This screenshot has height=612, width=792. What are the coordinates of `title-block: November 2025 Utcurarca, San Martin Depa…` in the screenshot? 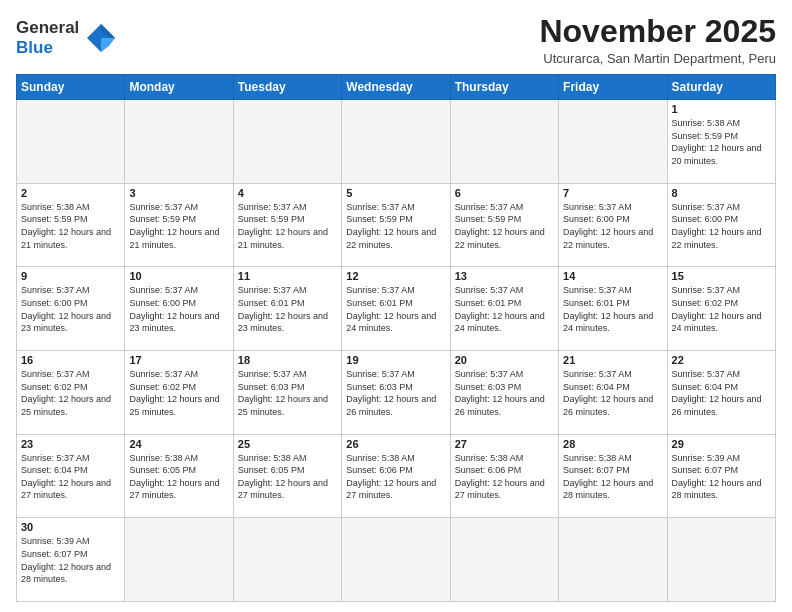 It's located at (658, 40).